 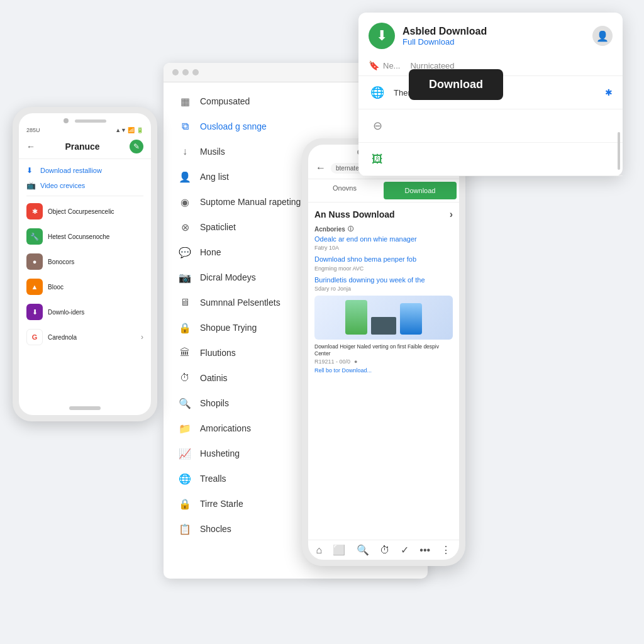 I want to click on app-item-3: ▲ Blooc, so click(x=85, y=287).